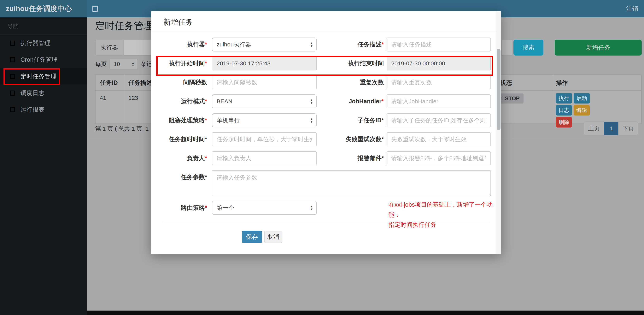  What do you see at coordinates (350, 83) in the screenshot?
I see `repeat-count-label: 重复次数` at bounding box center [350, 83].